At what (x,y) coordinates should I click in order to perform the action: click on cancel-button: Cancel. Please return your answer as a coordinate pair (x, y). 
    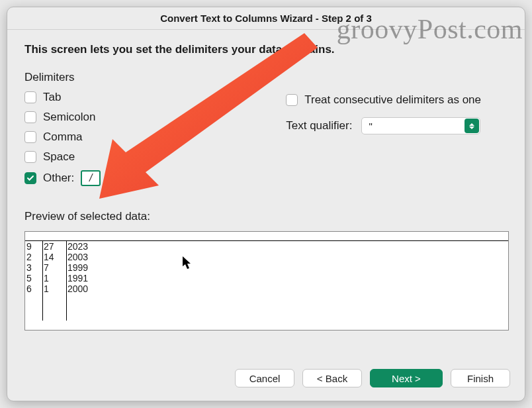
    Looking at the image, I should click on (265, 378).